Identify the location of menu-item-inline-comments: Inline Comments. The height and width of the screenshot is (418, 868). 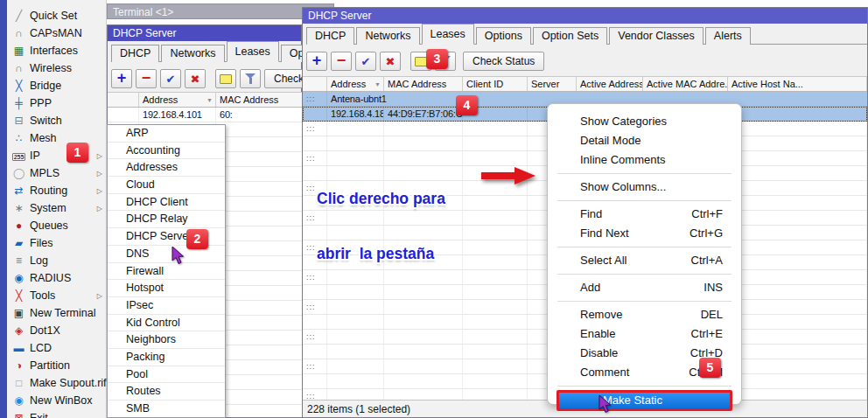
(644, 160).